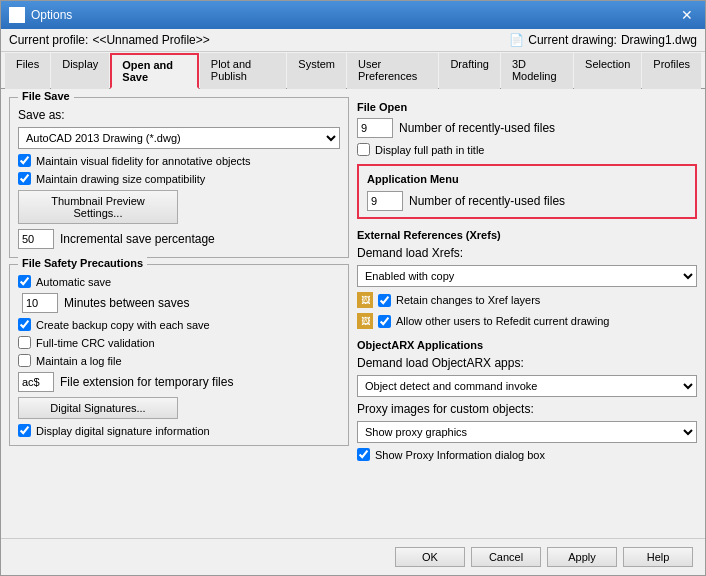 This screenshot has width=706, height=576. I want to click on backup-label: Create backup copy with each save, so click(123, 325).